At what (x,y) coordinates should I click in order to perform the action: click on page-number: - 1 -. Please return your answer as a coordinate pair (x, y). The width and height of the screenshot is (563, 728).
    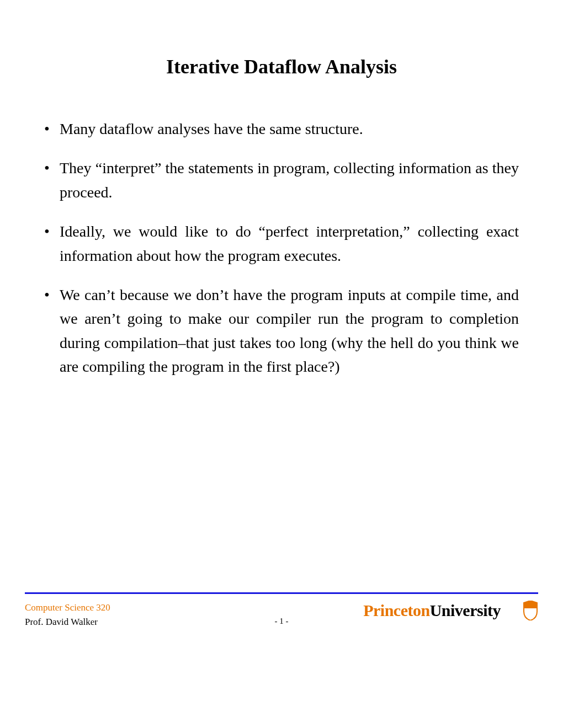
    Looking at the image, I should click on (282, 621).